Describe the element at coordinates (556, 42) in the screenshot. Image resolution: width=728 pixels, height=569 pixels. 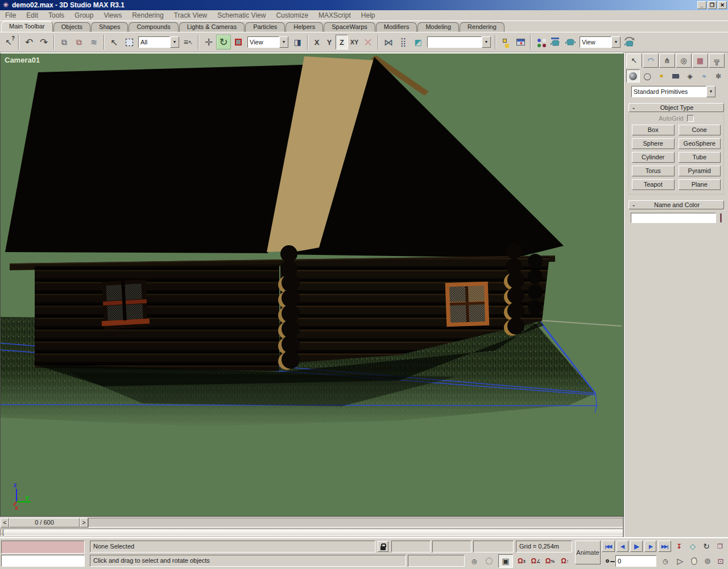
I see `render-type-button` at that location.